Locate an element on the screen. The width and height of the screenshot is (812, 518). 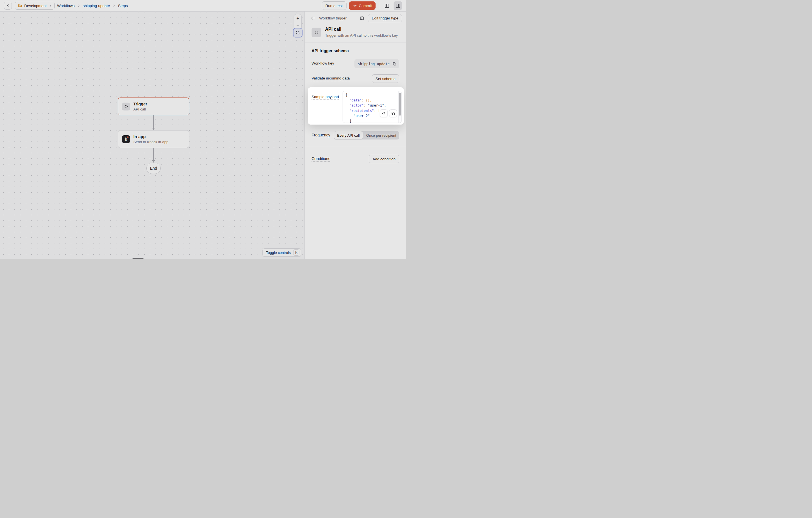
frequency-label: Frequency is located at coordinates (321, 135).